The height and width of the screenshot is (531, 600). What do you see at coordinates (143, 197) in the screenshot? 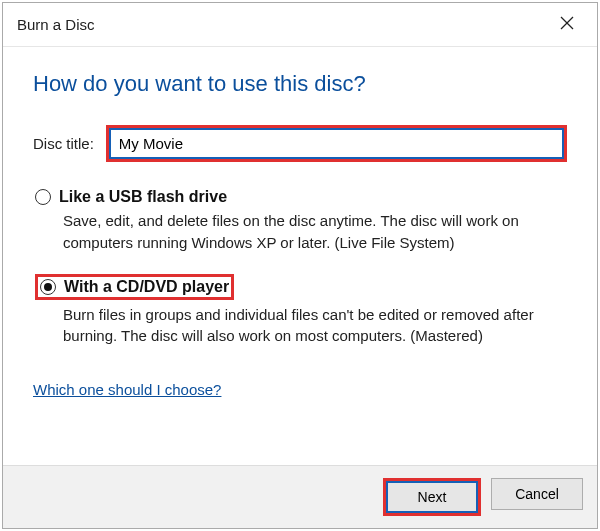
I see `option-usb-title: Like a USB flash drive` at bounding box center [143, 197].